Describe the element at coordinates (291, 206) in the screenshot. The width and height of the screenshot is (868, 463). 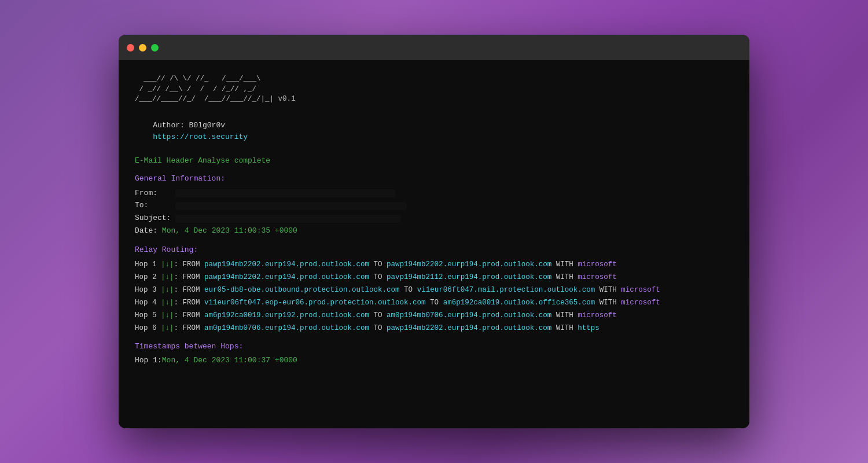
I see `to-value-redacted` at that location.